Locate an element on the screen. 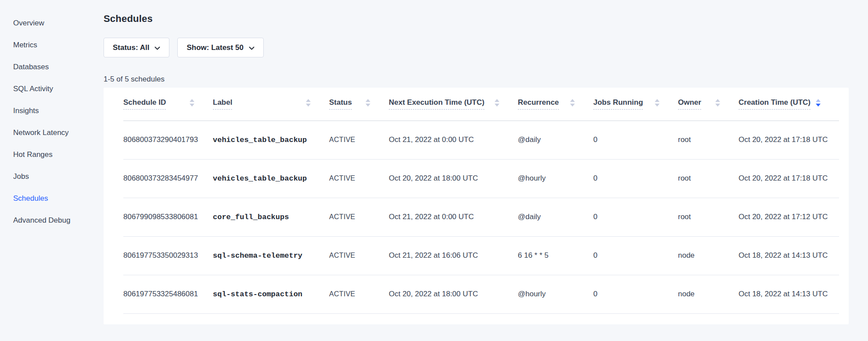  show-filter-dropdown: Show: Latest 50 is located at coordinates (220, 47).